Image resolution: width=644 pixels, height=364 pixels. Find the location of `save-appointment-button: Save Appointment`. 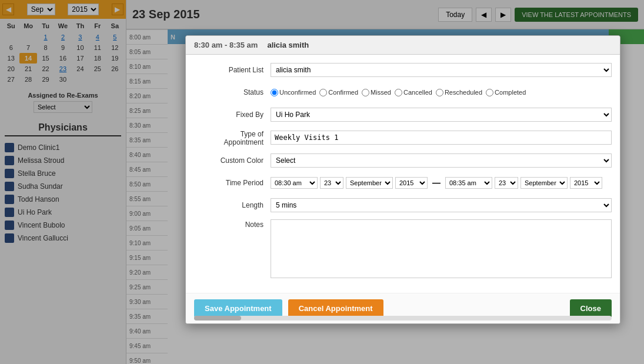

save-appointment-button: Save Appointment is located at coordinates (238, 308).